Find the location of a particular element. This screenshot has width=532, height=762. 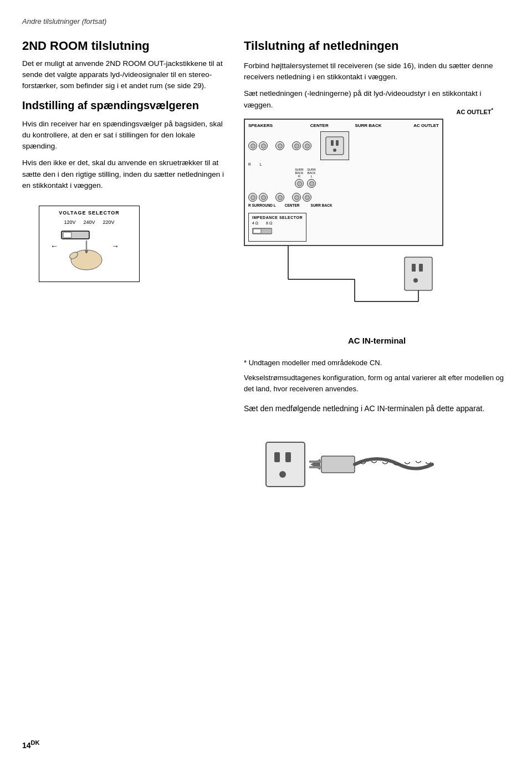

ac-outlet-box is located at coordinates (335, 146).